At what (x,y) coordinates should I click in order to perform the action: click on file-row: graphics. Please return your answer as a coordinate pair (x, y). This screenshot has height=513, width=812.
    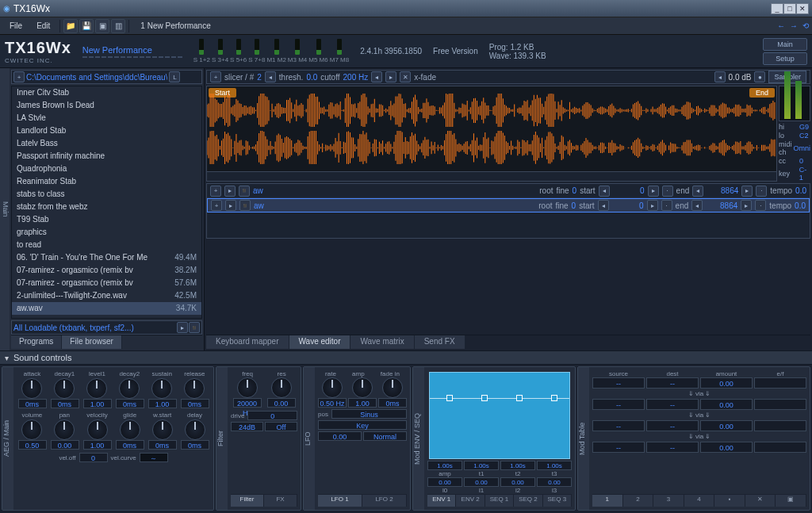
    Looking at the image, I should click on (106, 232).